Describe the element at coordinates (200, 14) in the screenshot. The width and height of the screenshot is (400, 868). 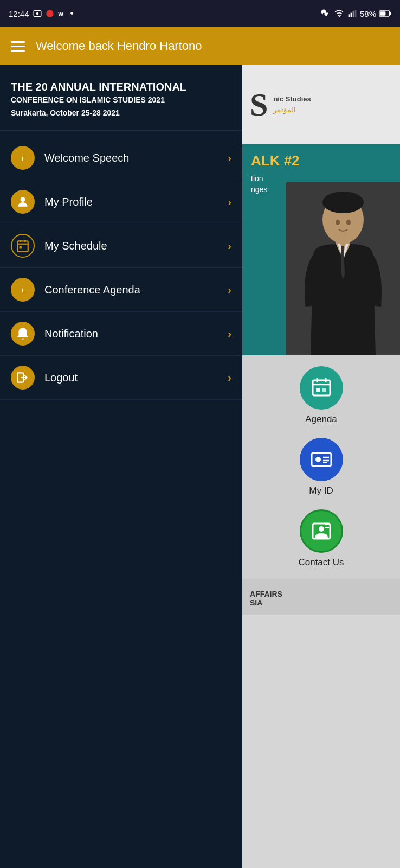
I see `status-bar: 12:44 w • 58%` at that location.